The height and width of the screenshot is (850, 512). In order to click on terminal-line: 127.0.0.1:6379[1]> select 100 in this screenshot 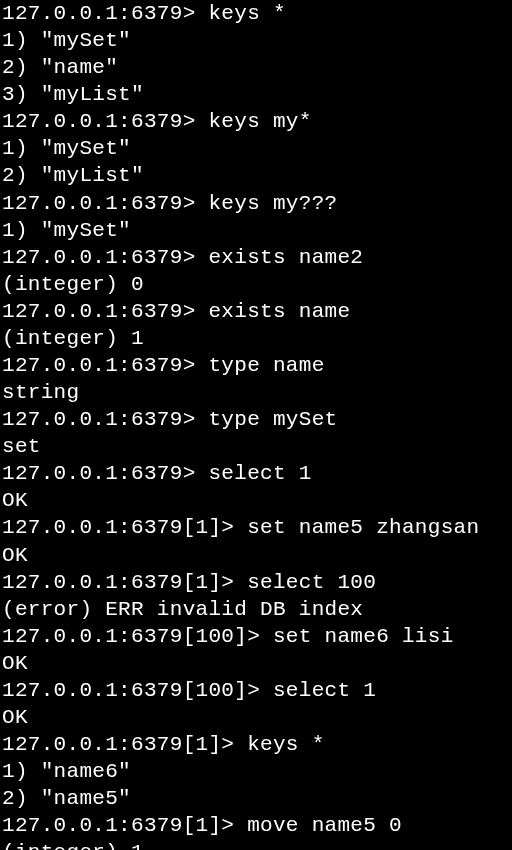, I will do `click(256, 582)`.